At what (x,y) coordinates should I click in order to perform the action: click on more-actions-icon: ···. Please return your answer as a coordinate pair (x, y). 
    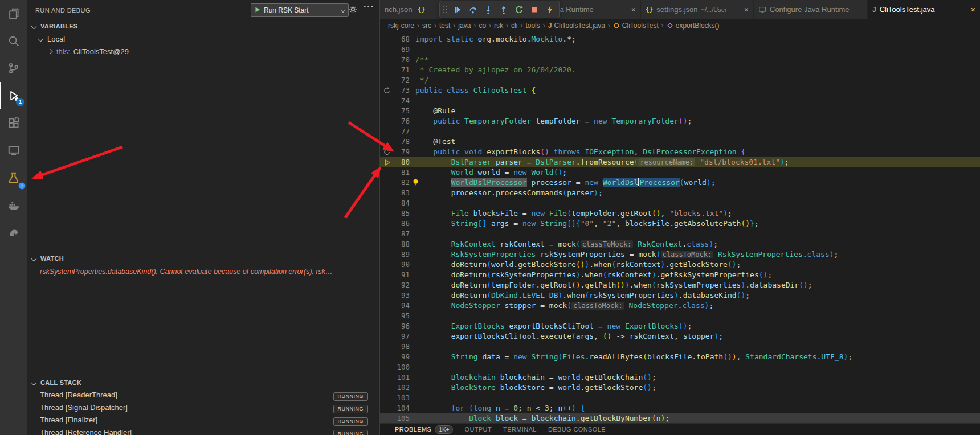
    Looking at the image, I should click on (369, 7).